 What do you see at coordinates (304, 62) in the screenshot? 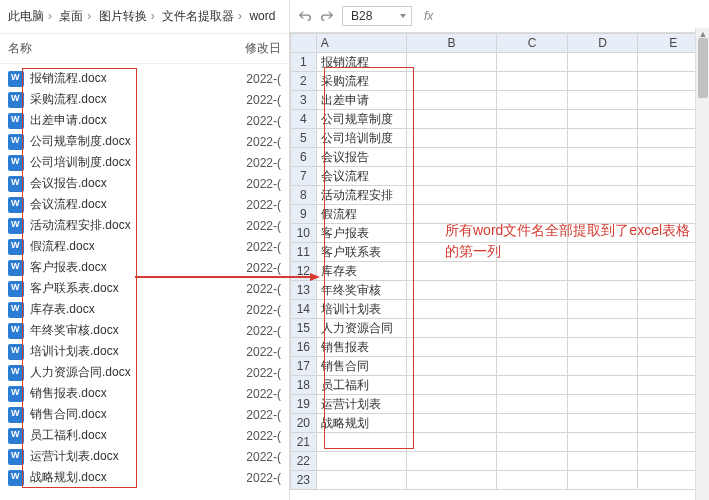
I see `row-header: 1` at bounding box center [304, 62].